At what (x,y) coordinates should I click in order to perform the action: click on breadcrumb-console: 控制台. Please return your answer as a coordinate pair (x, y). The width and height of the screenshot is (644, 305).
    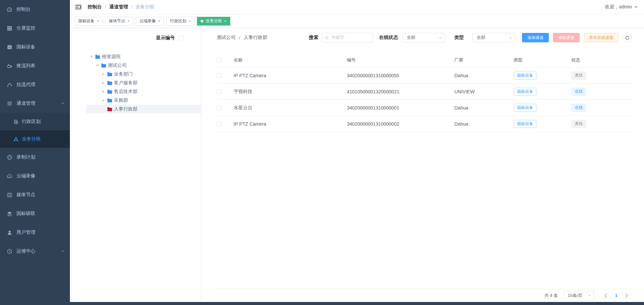
    Looking at the image, I should click on (95, 7).